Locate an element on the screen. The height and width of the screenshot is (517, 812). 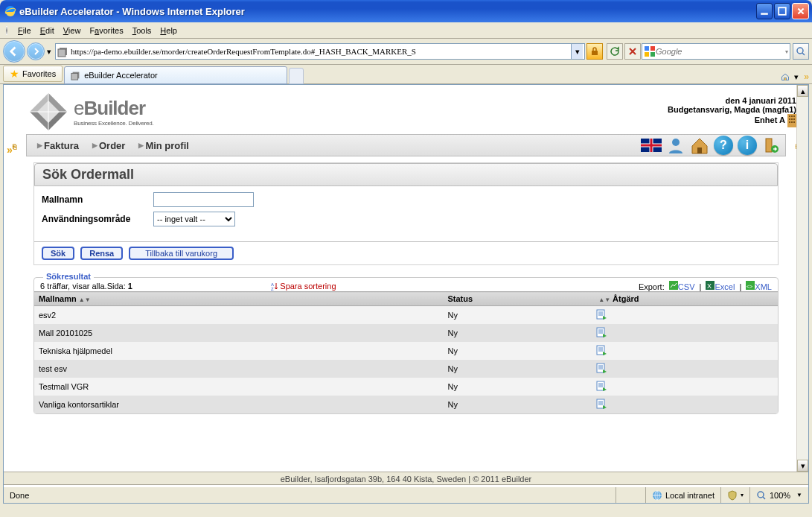
menu-edit: Edit is located at coordinates (48, 31).